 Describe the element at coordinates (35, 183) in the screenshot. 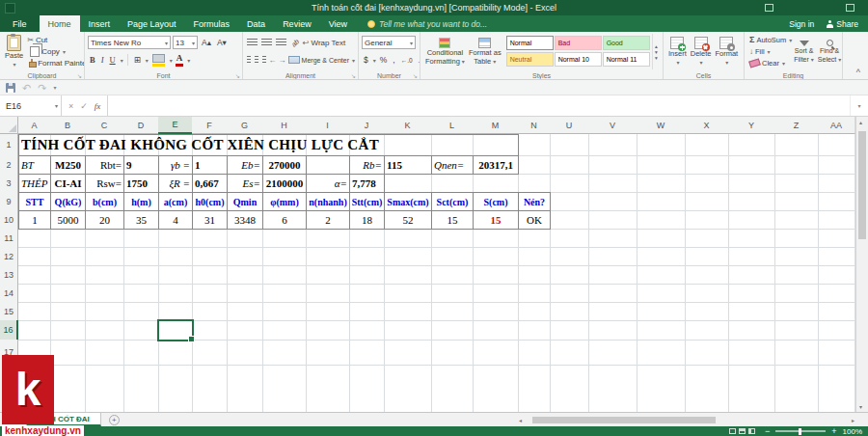

I see `cell-A3: THÉP` at that location.